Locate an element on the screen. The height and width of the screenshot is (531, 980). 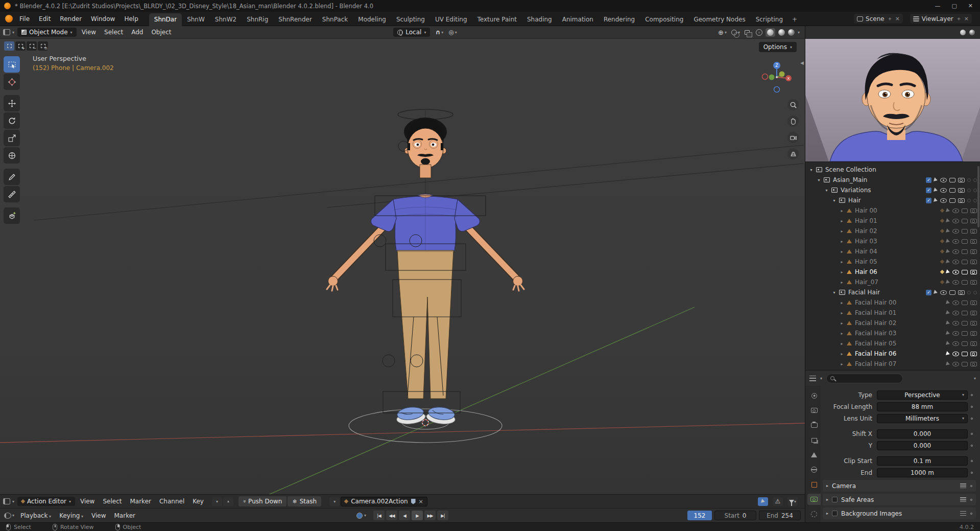
tool-scale is located at coordinates (12, 138).